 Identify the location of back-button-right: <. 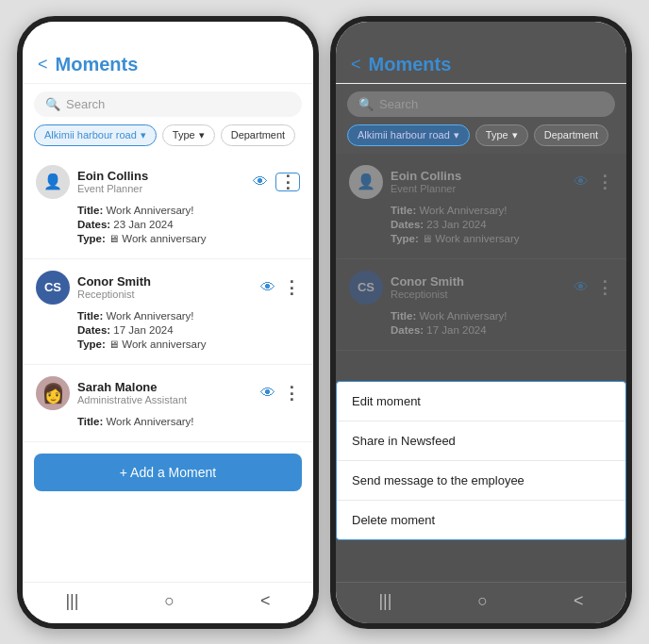
(357, 64).